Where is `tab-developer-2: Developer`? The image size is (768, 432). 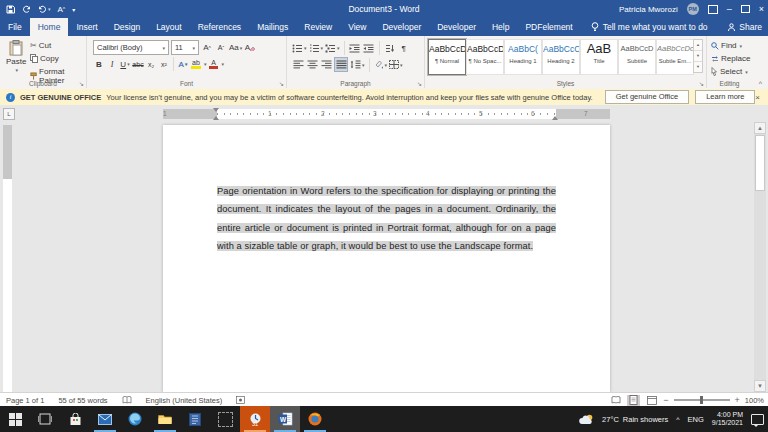 tab-developer-2: Developer is located at coordinates (456, 27).